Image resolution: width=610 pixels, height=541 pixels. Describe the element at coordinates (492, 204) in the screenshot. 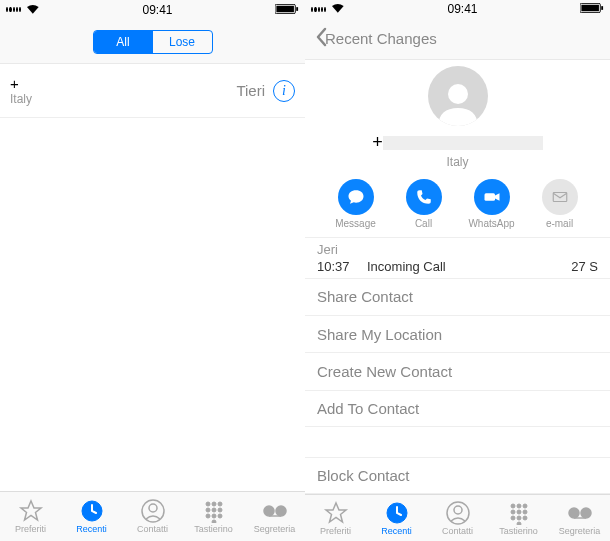

I see `whatsapp-button: WhatsApp` at that location.